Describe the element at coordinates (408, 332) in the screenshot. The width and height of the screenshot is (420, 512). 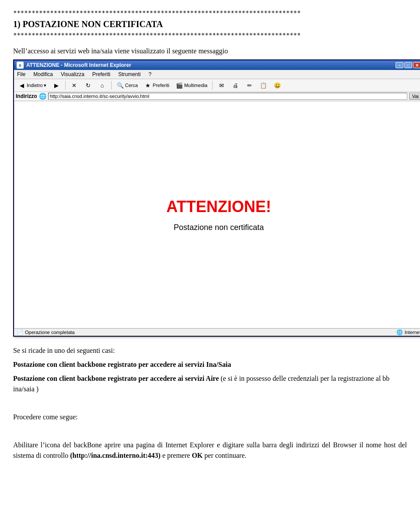
I see `ie-statusbar-right: 🌐 Internet` at that location.